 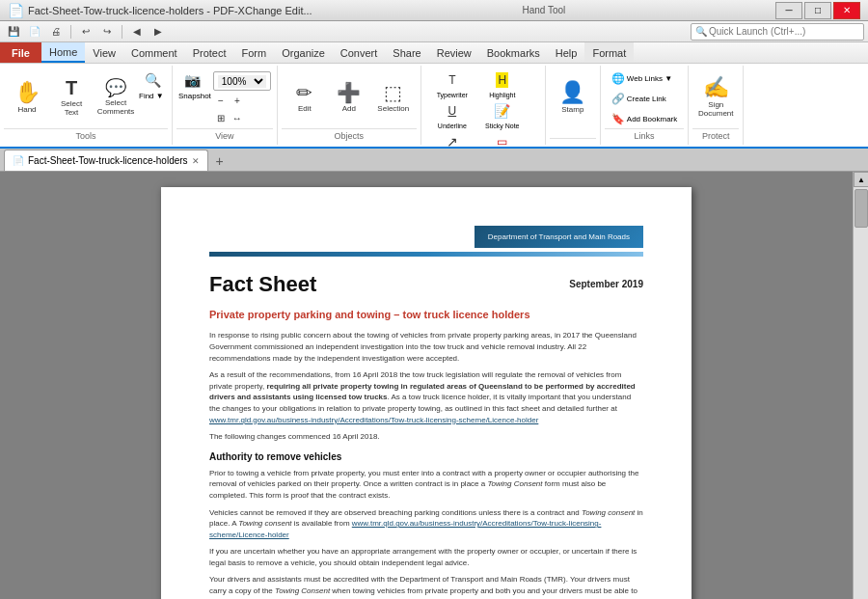 I want to click on ribbon-objects-content: ✏ Edit ➕ Add ⬚ Selection, so click(x=349, y=98).